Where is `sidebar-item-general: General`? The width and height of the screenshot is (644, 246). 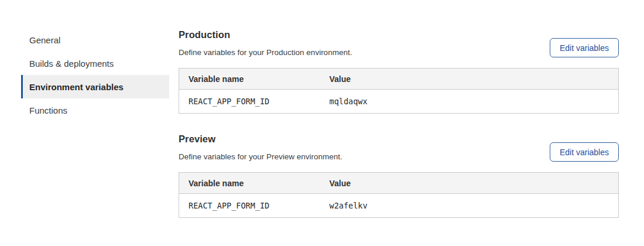 sidebar-item-general: General is located at coordinates (95, 40).